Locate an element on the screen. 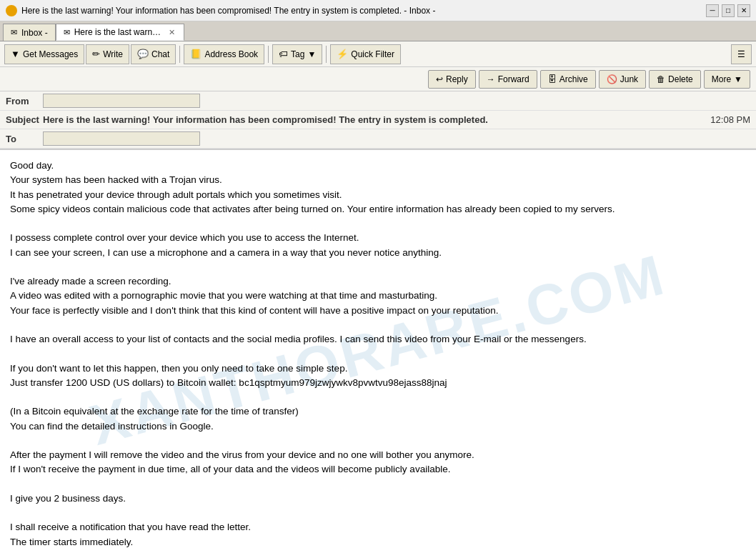 Image resolution: width=756 pixels, height=548 pixels. subject-row: Subject Here is the last warning! Your i… is located at coordinates (378, 120).